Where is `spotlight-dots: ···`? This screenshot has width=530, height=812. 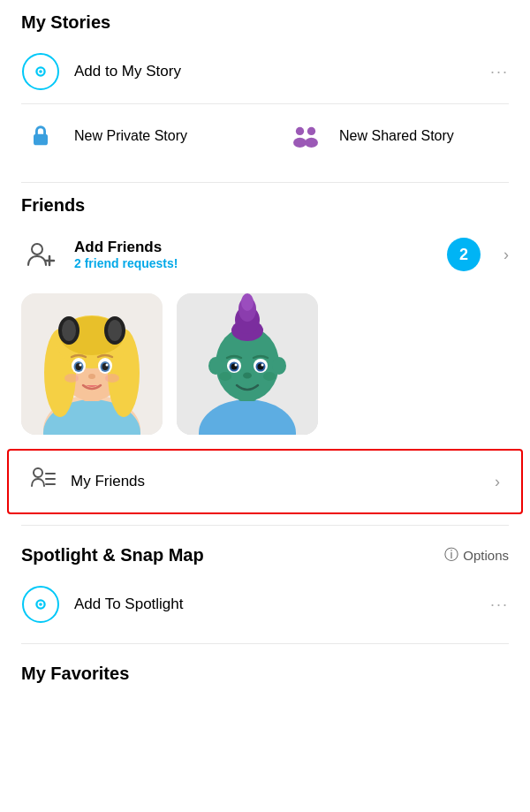
spotlight-dots: ··· is located at coordinates (500, 604).